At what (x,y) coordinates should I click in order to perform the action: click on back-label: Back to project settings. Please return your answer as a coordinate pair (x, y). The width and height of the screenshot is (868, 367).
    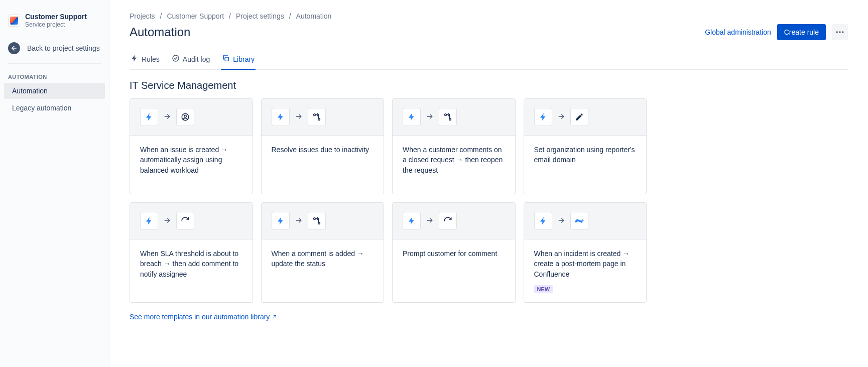
    Looking at the image, I should click on (63, 48).